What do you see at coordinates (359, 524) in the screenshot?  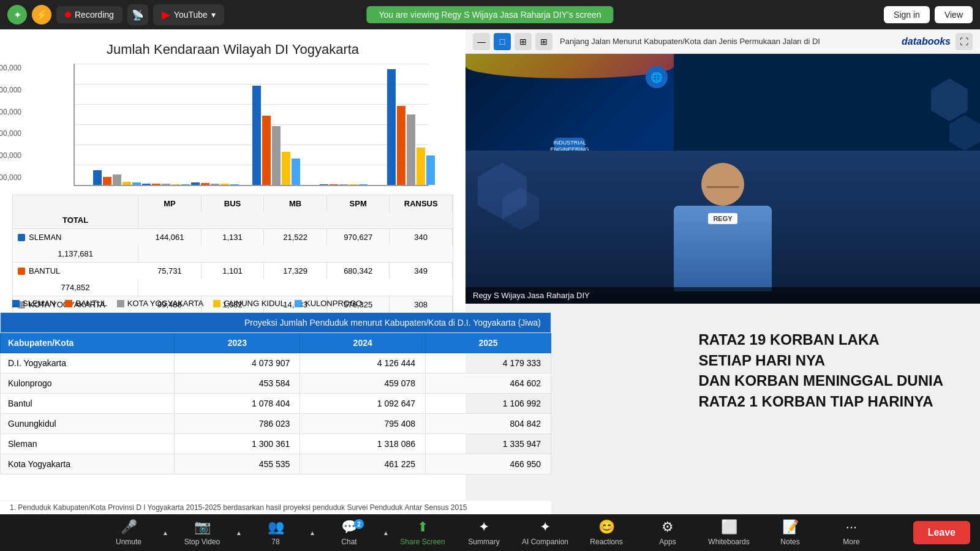 I see `chat-badge: 2` at bounding box center [359, 524].